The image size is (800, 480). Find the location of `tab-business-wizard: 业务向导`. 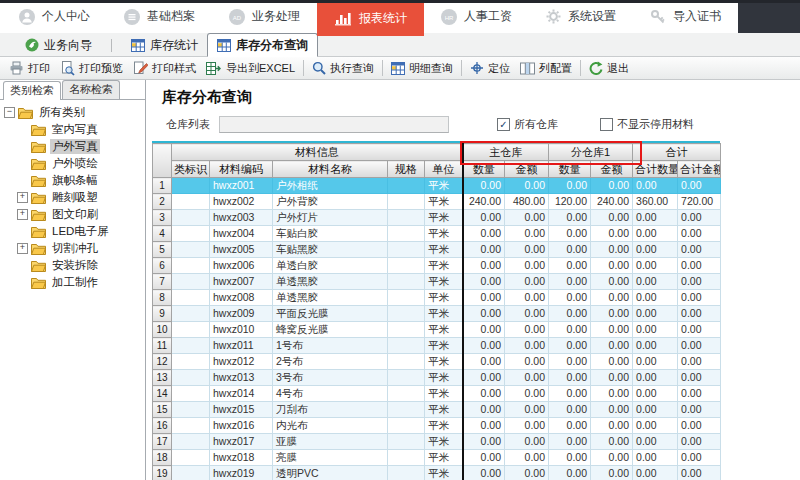

tab-business-wizard: 业务向导 is located at coordinates (58, 45).